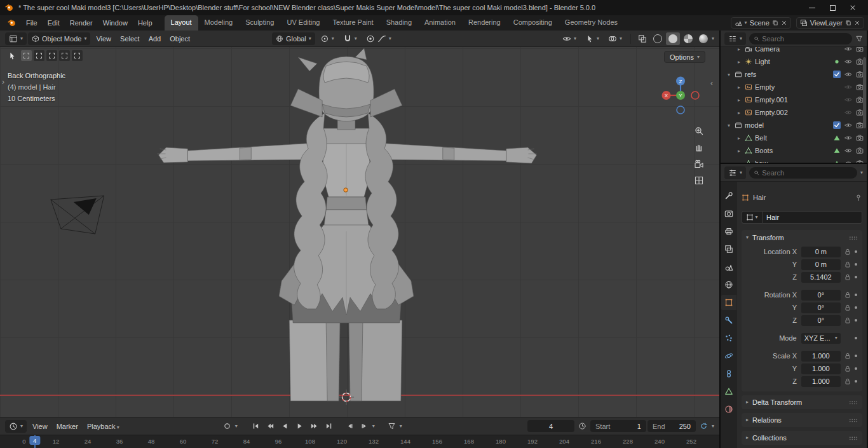 The height and width of the screenshot is (448, 868). I want to click on timeline-menu-item: View, so click(40, 426).